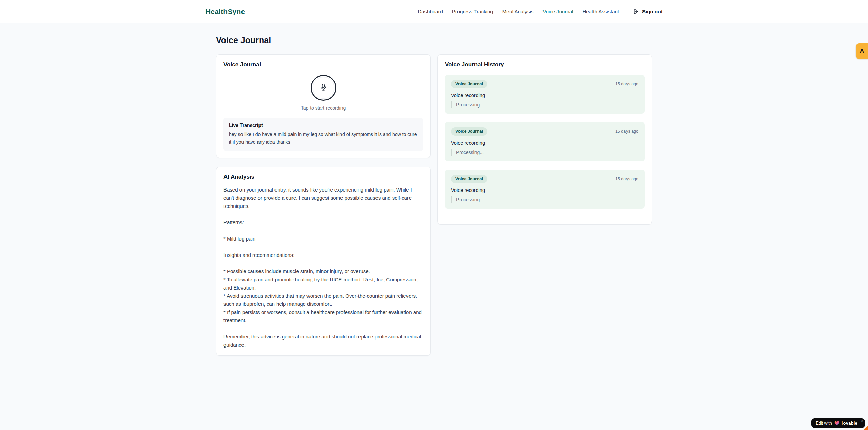 This screenshot has height=430, width=868. I want to click on recorder-card-title: Voice Journal, so click(323, 65).